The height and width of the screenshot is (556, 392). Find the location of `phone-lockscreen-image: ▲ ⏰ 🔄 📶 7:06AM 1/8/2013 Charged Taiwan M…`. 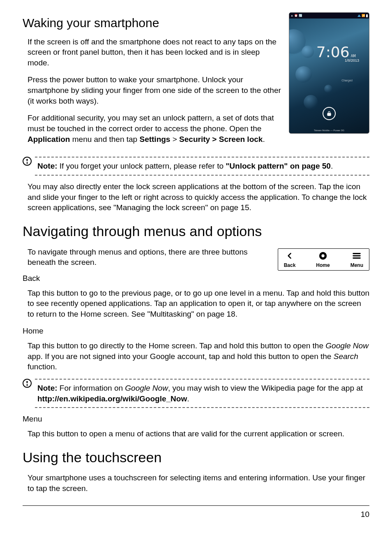

phone-lockscreen-image: ▲ ⏰ 🔄 📶 7:06AM 1/8/2013 Charged Taiwan M… is located at coordinates (329, 73).